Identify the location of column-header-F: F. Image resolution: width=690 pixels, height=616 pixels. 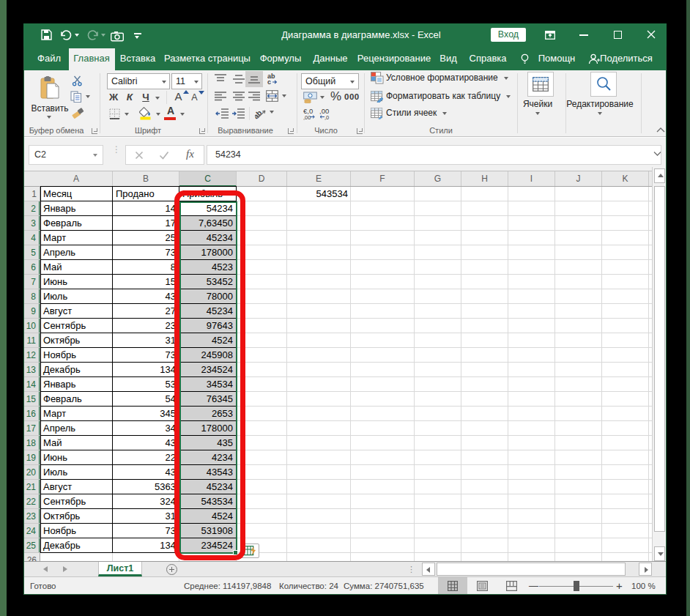
(382, 179).